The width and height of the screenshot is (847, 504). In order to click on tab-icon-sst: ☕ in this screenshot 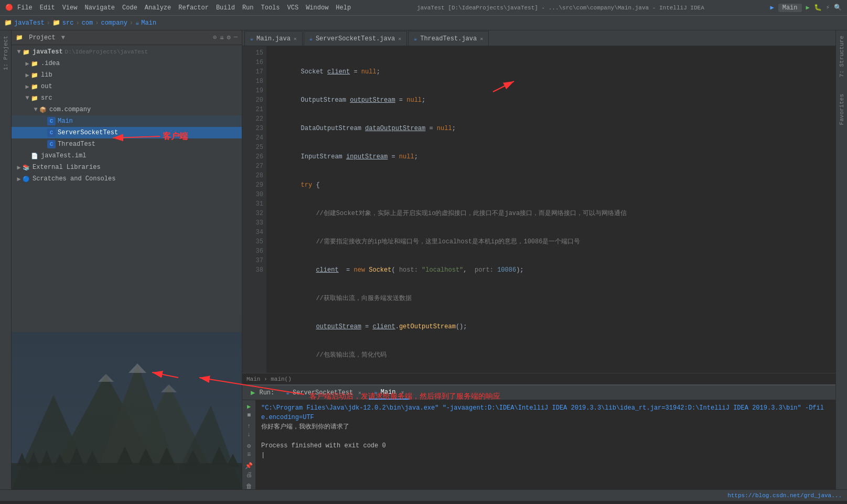, I will do `click(311, 39)`.